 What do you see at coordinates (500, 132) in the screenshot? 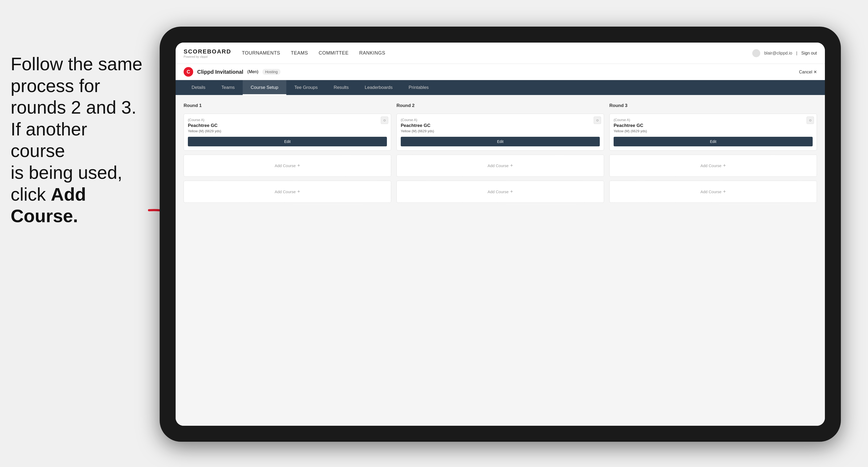
I see `round-2-course-card: ○ (Course A) Peachtree GC Yellow (M) (66…` at bounding box center [500, 132].